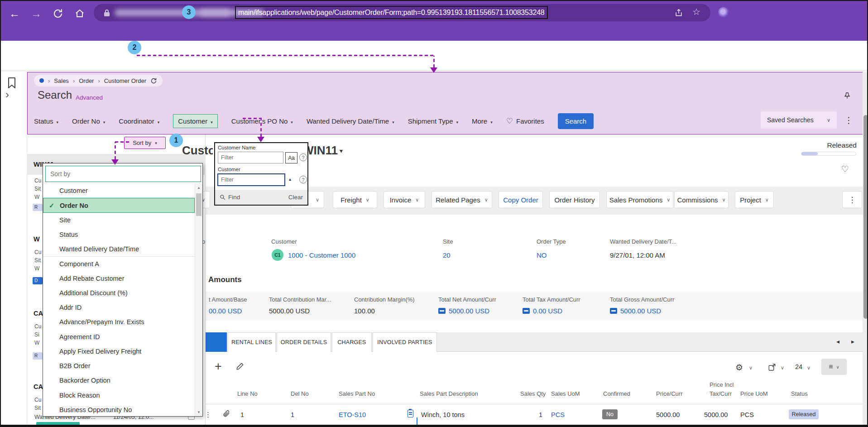 The width and height of the screenshot is (868, 427). I want to click on sort-option: Block Reason, so click(119, 395).